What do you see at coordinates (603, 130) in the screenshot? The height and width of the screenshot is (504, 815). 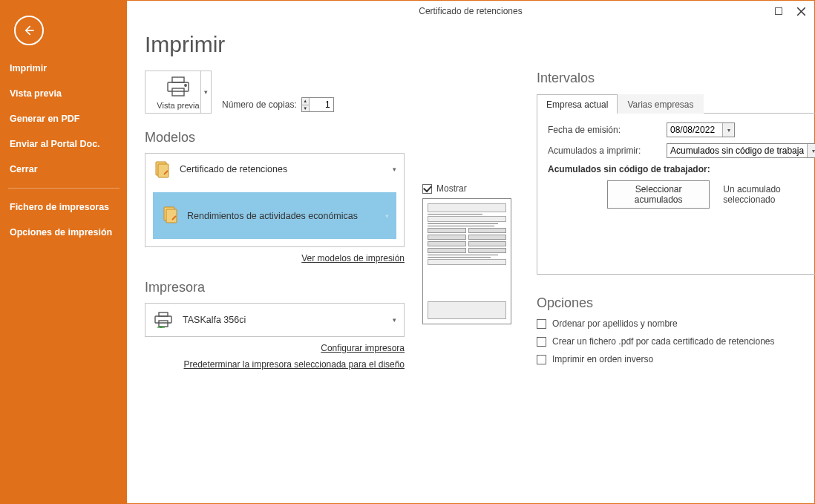 I see `emission-date-label: Fecha de emisión:` at bounding box center [603, 130].